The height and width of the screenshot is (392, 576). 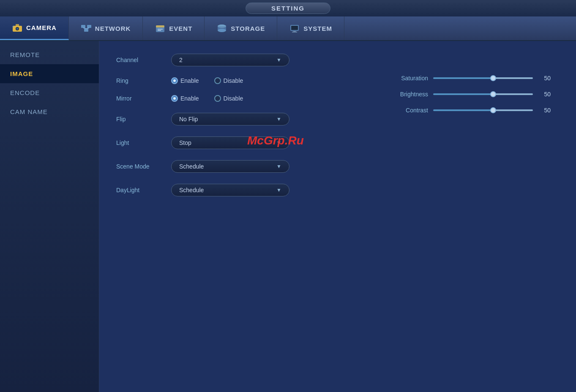 I want to click on ring-enable-radio, so click(x=175, y=81).